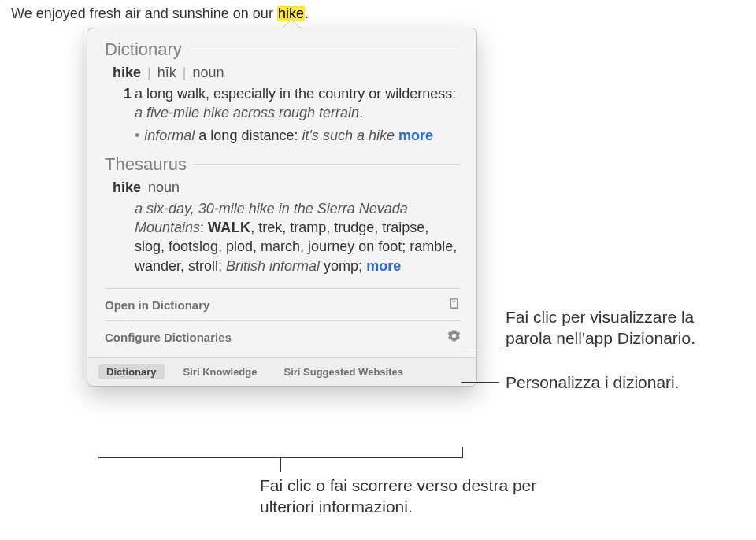 The image size is (756, 540). What do you see at coordinates (454, 305) in the screenshot?
I see `dictionary-icon` at bounding box center [454, 305].